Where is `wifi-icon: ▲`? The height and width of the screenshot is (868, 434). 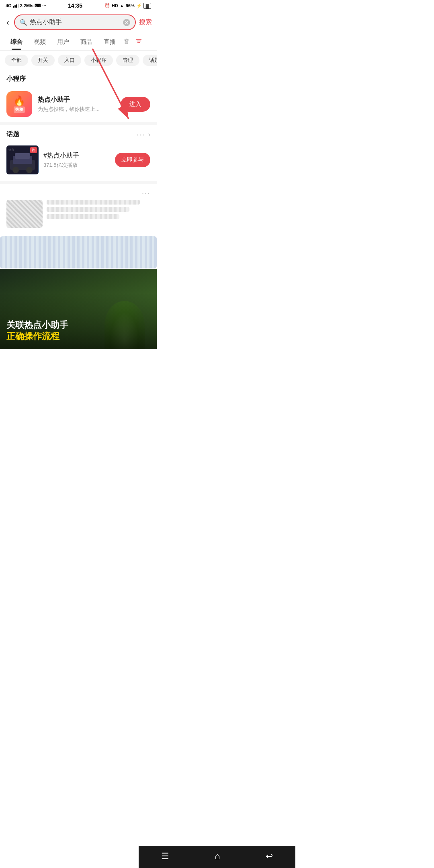
wifi-icon: ▲ is located at coordinates (122, 6).